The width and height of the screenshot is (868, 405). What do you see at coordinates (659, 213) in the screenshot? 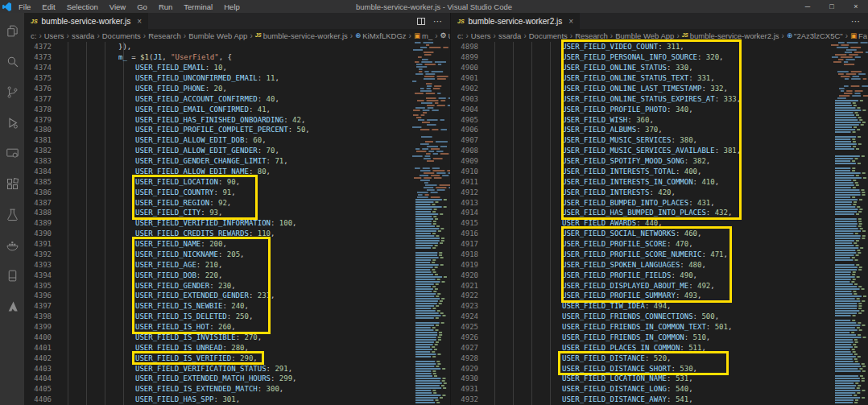
I see `code-line: 4914USER_FIELD_HAS_BUMPED_INTO_PLACES` at bounding box center [659, 213].